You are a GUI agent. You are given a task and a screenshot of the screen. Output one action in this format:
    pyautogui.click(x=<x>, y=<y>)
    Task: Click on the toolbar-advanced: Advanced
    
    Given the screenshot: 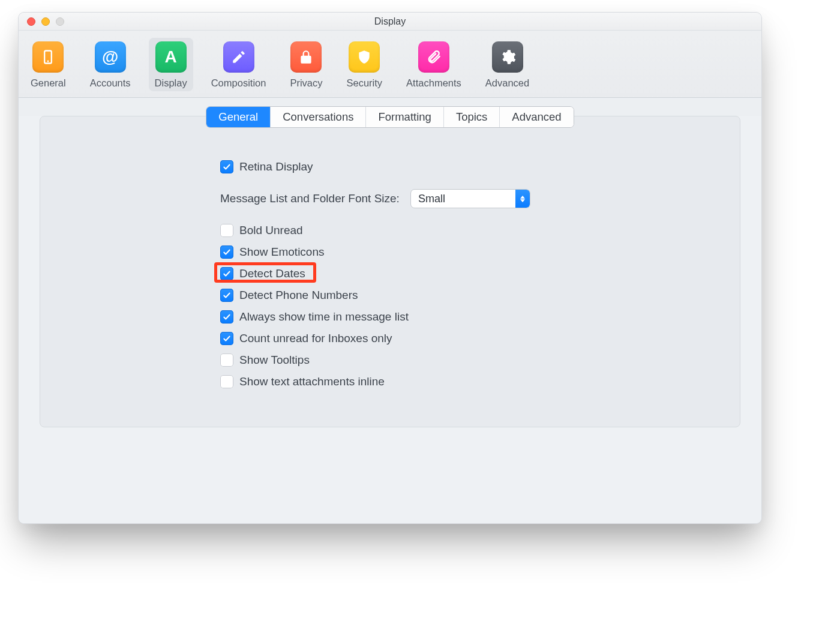 What is the action you would take?
    pyautogui.click(x=508, y=65)
    